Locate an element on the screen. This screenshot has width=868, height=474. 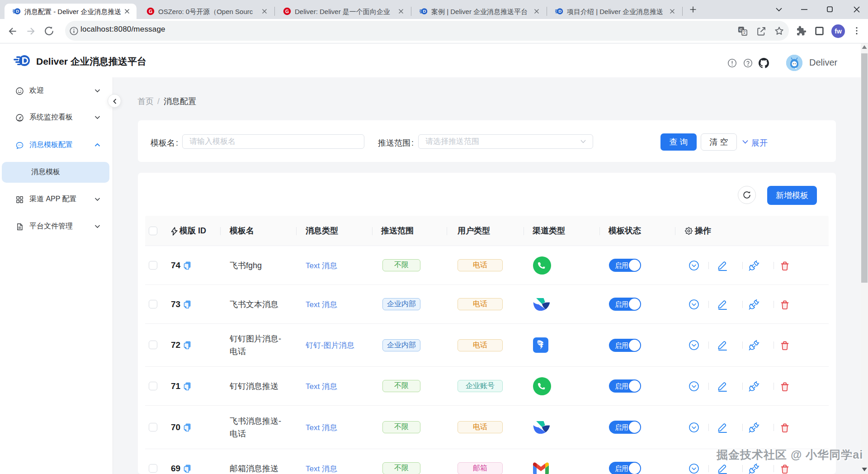
svg-text: 文 is located at coordinates (745, 33).